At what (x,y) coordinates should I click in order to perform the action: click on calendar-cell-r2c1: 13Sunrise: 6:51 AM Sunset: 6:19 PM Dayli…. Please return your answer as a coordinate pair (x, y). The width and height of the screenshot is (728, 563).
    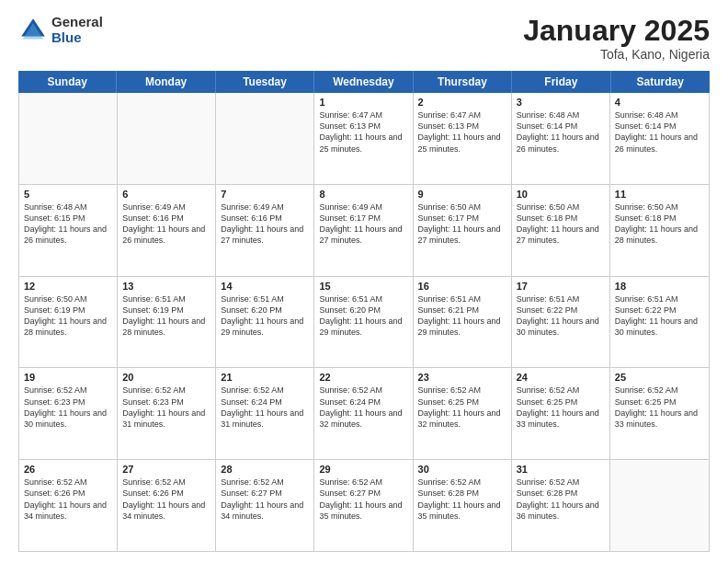
    Looking at the image, I should click on (167, 322).